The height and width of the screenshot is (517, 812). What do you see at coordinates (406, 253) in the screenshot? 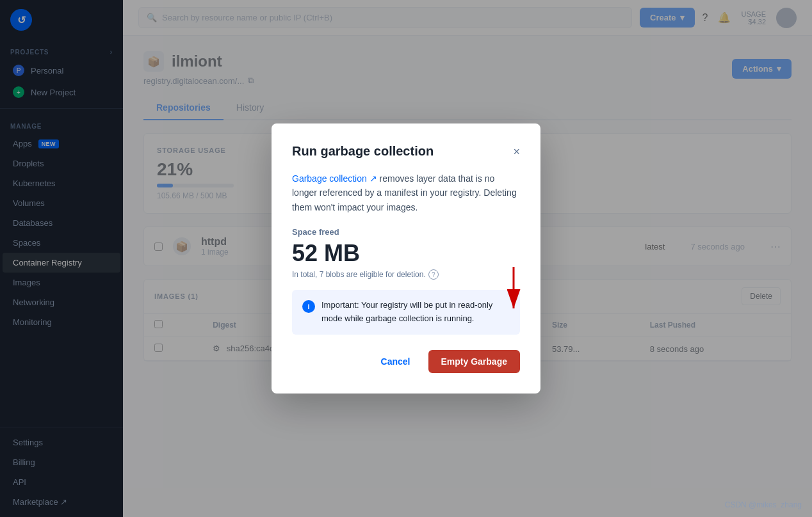
I see `space-freed-section: Space freed 52 MB In total, 7 blobs are …` at bounding box center [406, 253].